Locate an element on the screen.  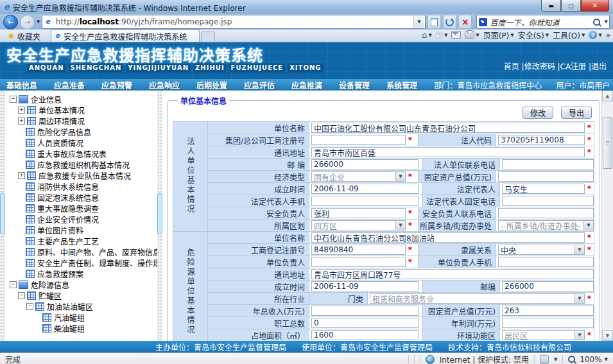
tree-item-label: 人员资质情况 is located at coordinates (60, 143).